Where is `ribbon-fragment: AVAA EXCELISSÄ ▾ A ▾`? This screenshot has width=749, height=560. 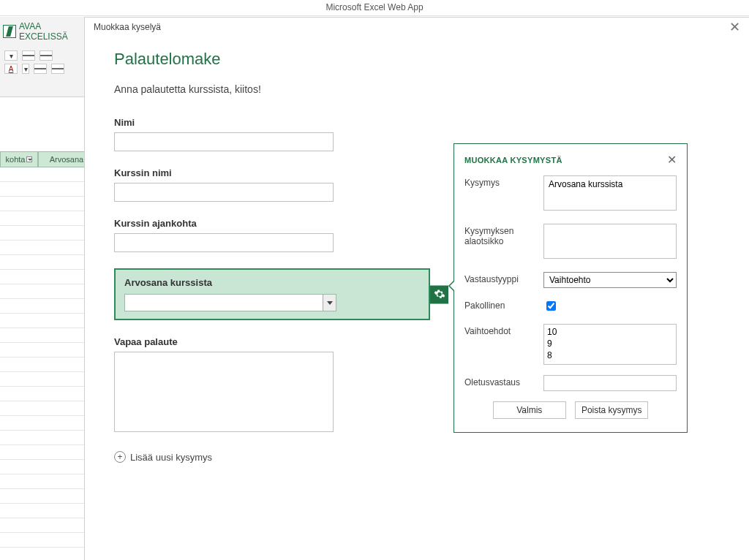 ribbon-fragment: AVAA EXCELISSÄ ▾ A ▾ is located at coordinates (48, 57).